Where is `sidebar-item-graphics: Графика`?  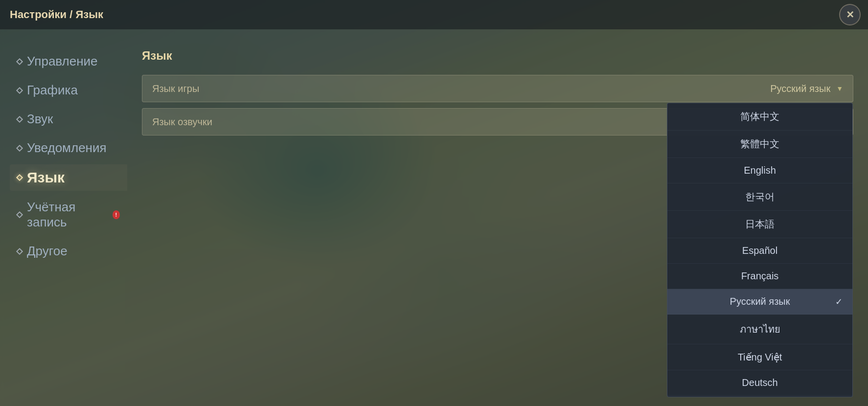 sidebar-item-graphics: Графика is located at coordinates (69, 90).